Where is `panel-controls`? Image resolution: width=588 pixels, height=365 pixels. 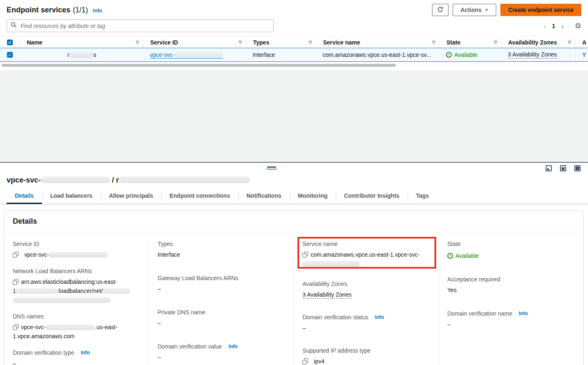
panel-controls is located at coordinates (294, 168).